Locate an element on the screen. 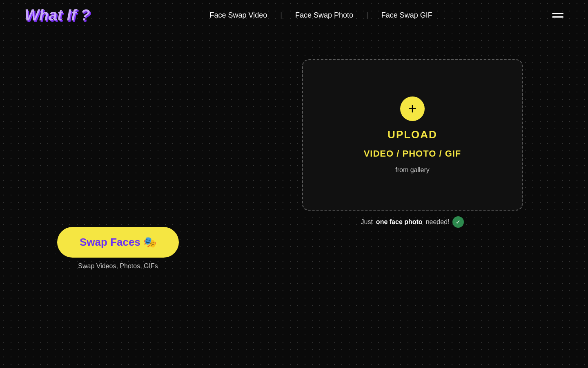  info-prefix: Just is located at coordinates (367, 222).